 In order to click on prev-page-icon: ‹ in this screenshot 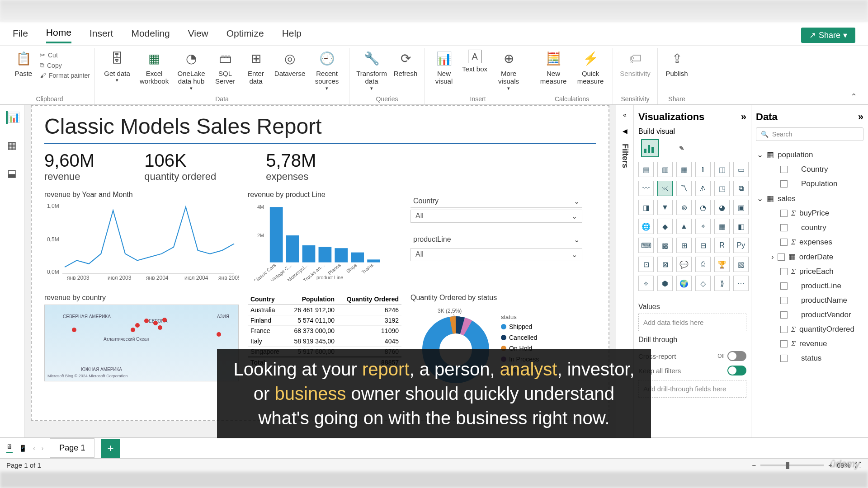, I will do `click(34, 448)`.